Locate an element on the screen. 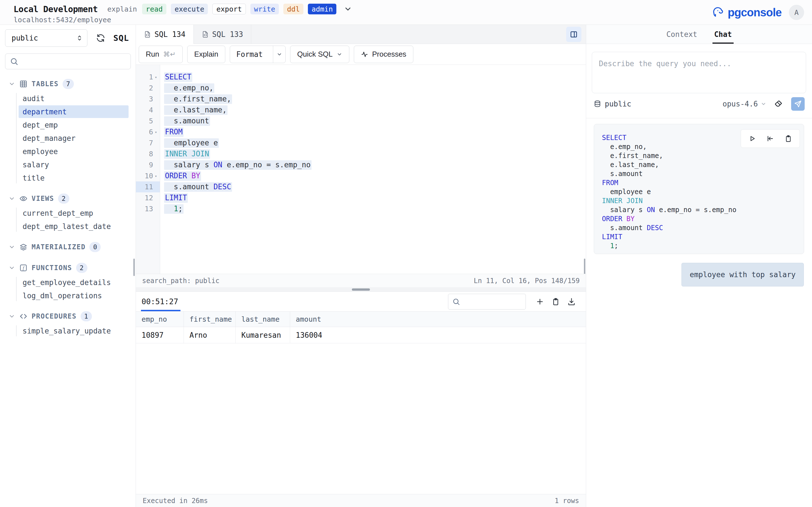 This screenshot has height=507, width=812. tree-item-title: title is located at coordinates (68, 178).